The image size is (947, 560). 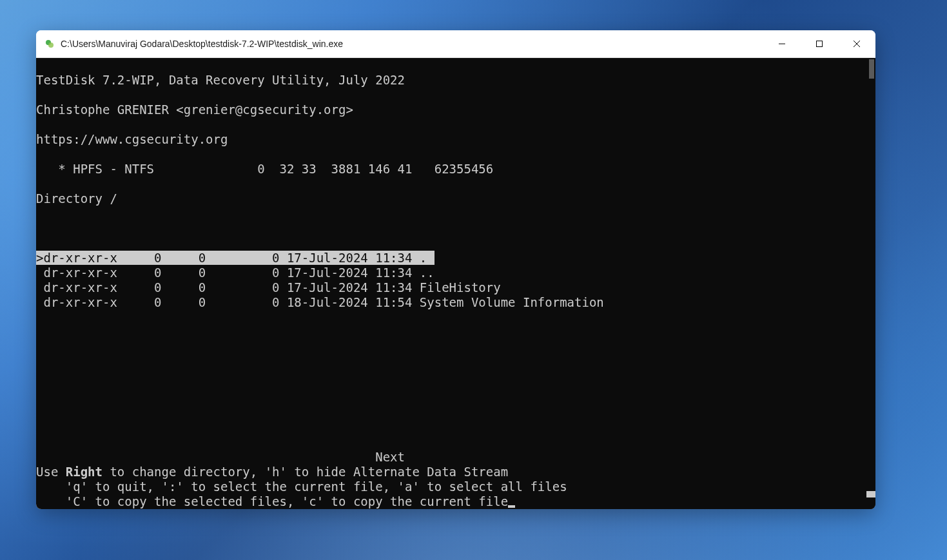 I want to click on blank-line, so click(x=456, y=228).